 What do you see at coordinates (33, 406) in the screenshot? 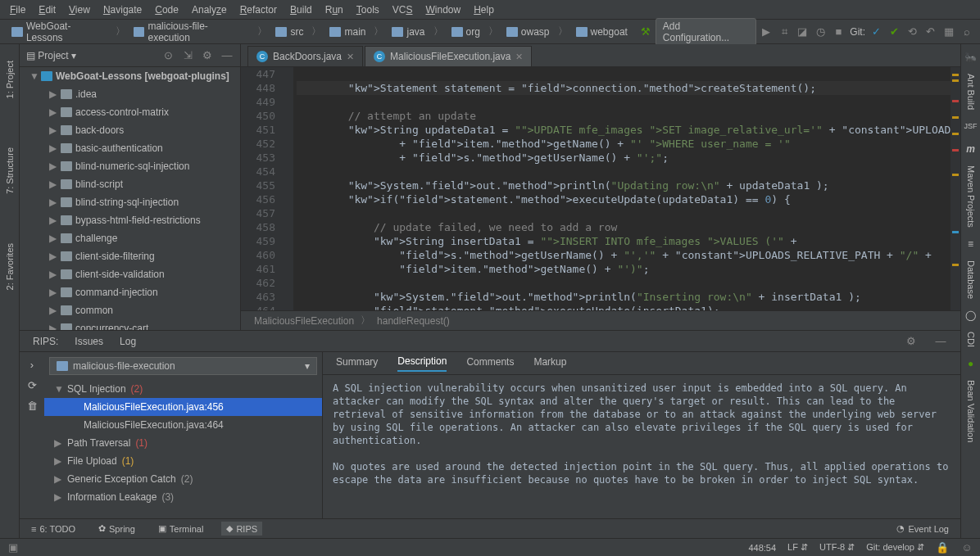
I see `trash-icon: 🗑` at bounding box center [33, 406].